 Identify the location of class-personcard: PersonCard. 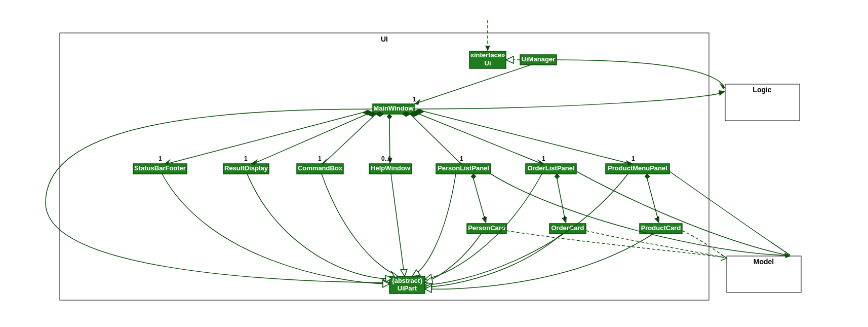
(487, 229).